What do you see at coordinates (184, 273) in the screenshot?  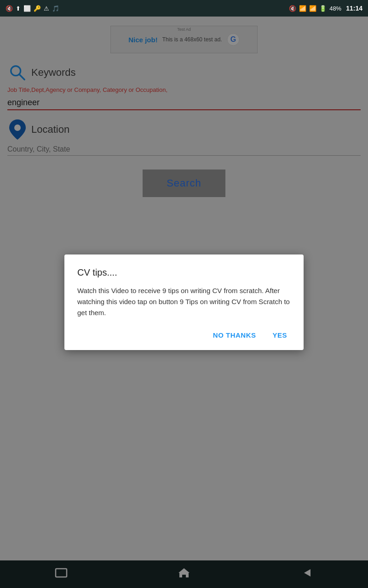 I see `dialog-title: CV tips....` at bounding box center [184, 273].